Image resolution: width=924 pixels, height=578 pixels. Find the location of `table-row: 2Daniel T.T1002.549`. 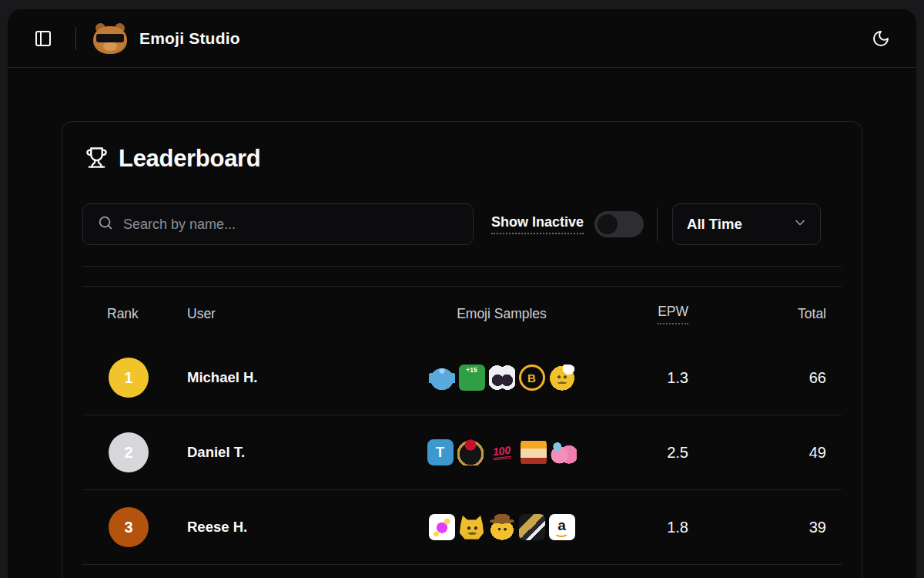

table-row: 2Daniel T.T1002.549 is located at coordinates (462, 453).